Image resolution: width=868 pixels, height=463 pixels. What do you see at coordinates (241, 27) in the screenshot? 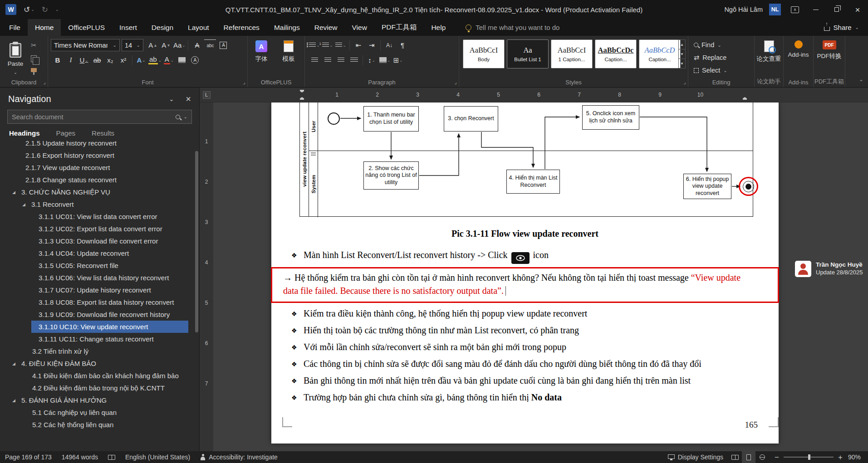
I see `ribbon-tab: References` at bounding box center [241, 27].